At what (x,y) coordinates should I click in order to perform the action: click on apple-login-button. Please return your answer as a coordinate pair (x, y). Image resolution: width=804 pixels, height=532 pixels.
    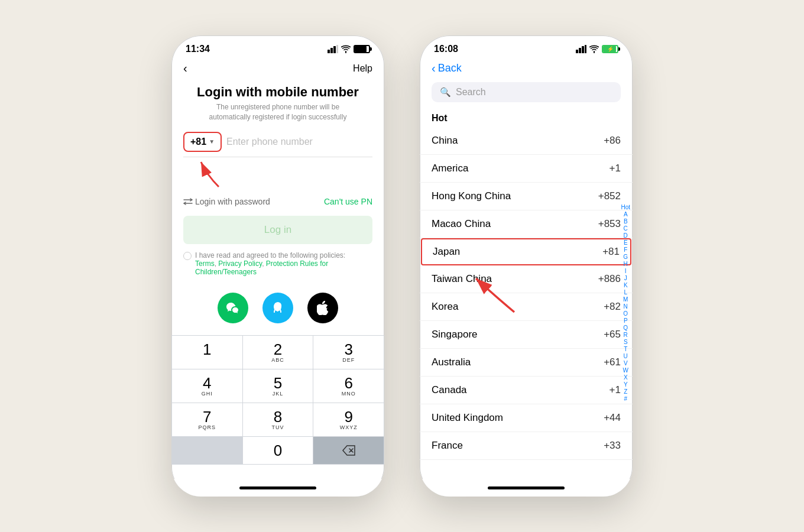
    Looking at the image, I should click on (323, 308).